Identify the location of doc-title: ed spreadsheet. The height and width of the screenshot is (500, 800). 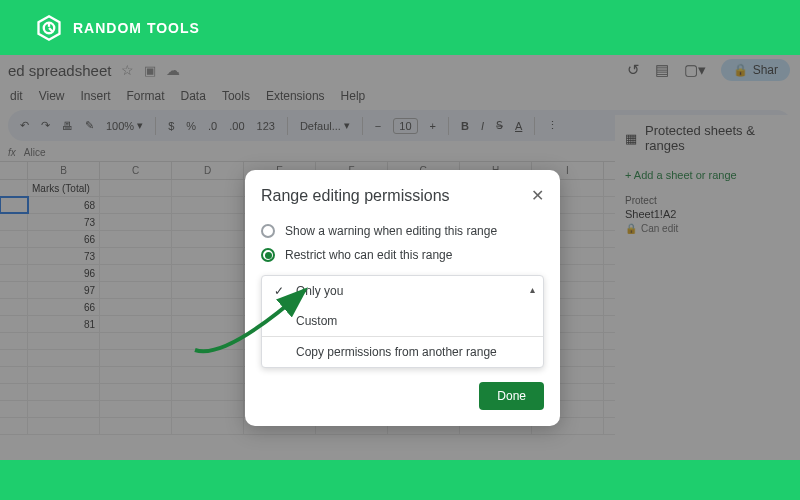
(60, 70).